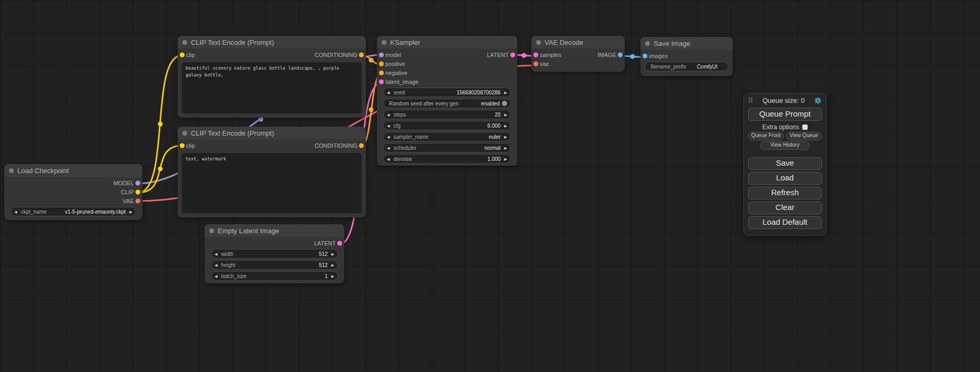 This screenshot has height=372, width=980. What do you see at coordinates (272, 172) in the screenshot?
I see `node-clip-text-encode-negative: CLIP Text Encode (Prompt) clip CONDITION…` at bounding box center [272, 172].